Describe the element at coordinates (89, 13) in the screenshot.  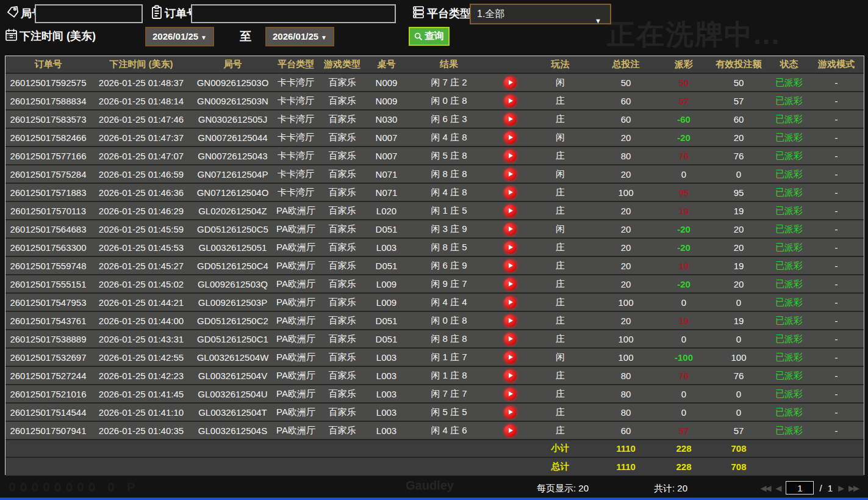
I see `round-number-input` at that location.